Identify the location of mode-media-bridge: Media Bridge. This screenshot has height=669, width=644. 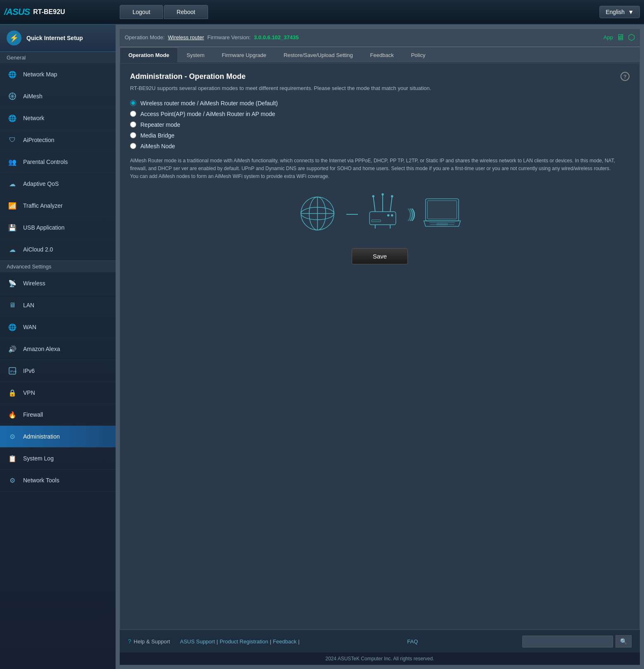
(380, 135).